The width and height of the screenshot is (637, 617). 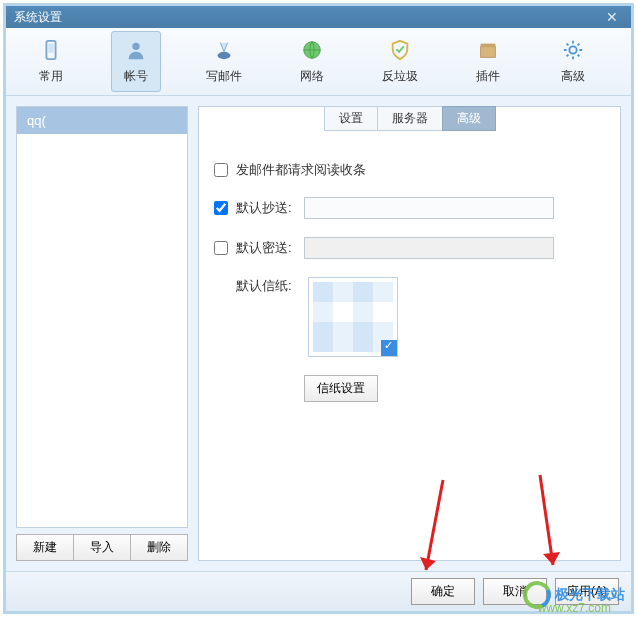 What do you see at coordinates (45, 548) in the screenshot?
I see `new-account-button: 新建` at bounding box center [45, 548].